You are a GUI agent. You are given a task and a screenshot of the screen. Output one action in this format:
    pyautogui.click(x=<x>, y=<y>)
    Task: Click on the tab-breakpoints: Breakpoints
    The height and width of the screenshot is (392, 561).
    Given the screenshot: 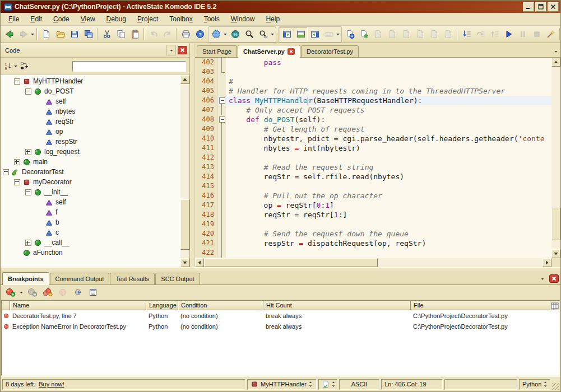 What is the action you would take?
    pyautogui.click(x=26, y=279)
    